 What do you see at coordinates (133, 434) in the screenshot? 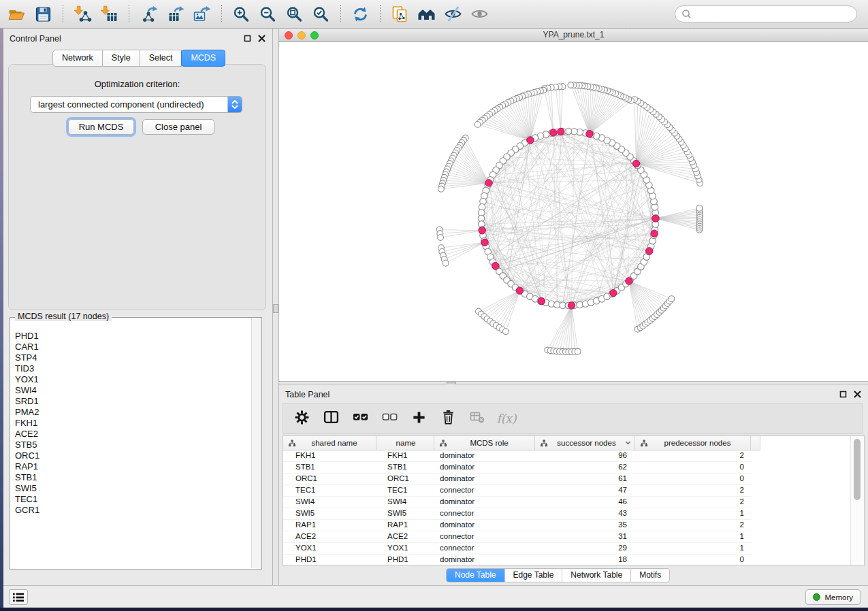
I see `mcds-result-item: ACE2` at bounding box center [133, 434].